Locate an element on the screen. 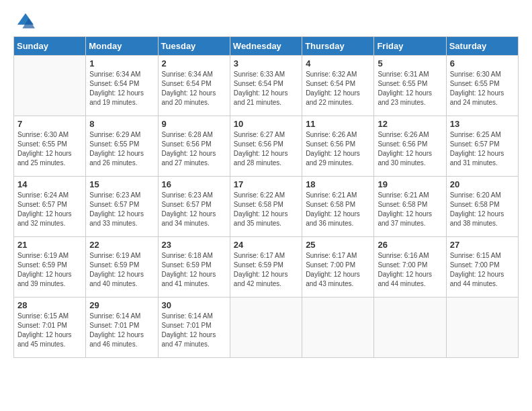 The width and height of the screenshot is (532, 411). day-number: 27 is located at coordinates (482, 244).